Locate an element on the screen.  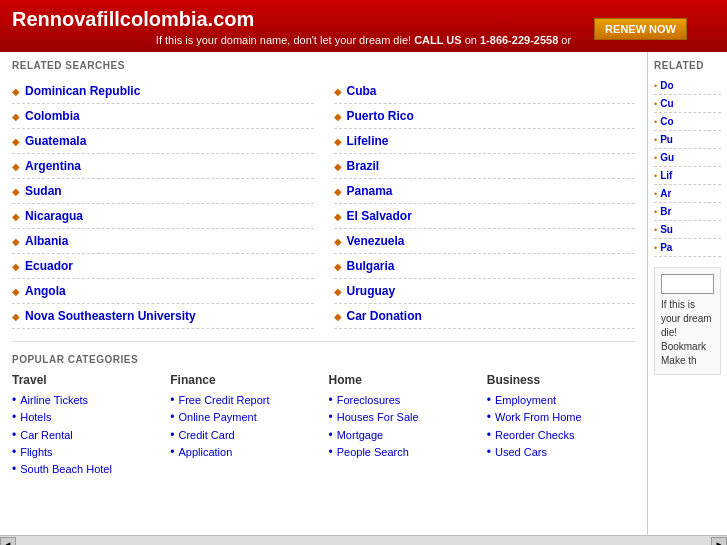
sidebar-item: • Ar is located at coordinates (688, 194).